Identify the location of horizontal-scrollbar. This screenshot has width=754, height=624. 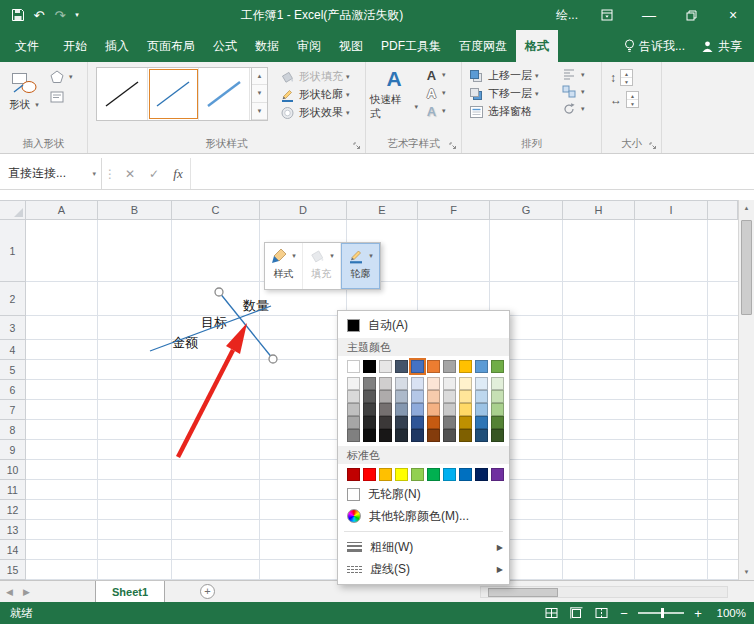
(604, 592).